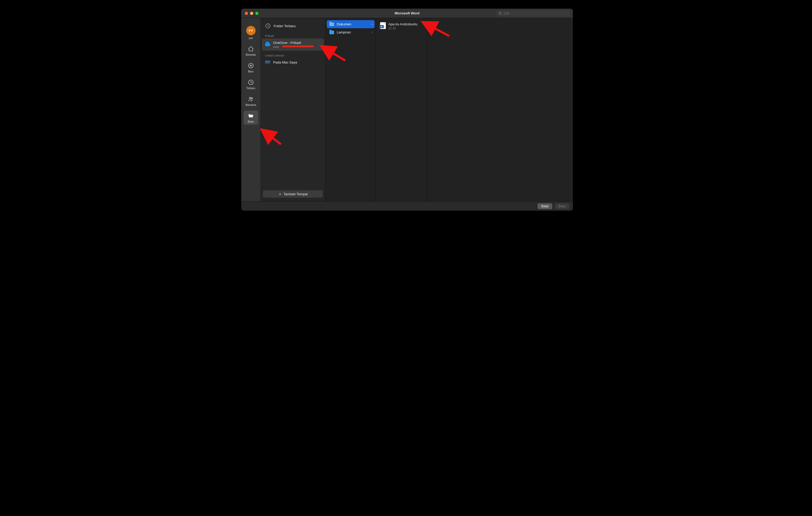 Image resolution: width=812 pixels, height=516 pixels. I want to click on nav-new-label: Baru, so click(251, 71).